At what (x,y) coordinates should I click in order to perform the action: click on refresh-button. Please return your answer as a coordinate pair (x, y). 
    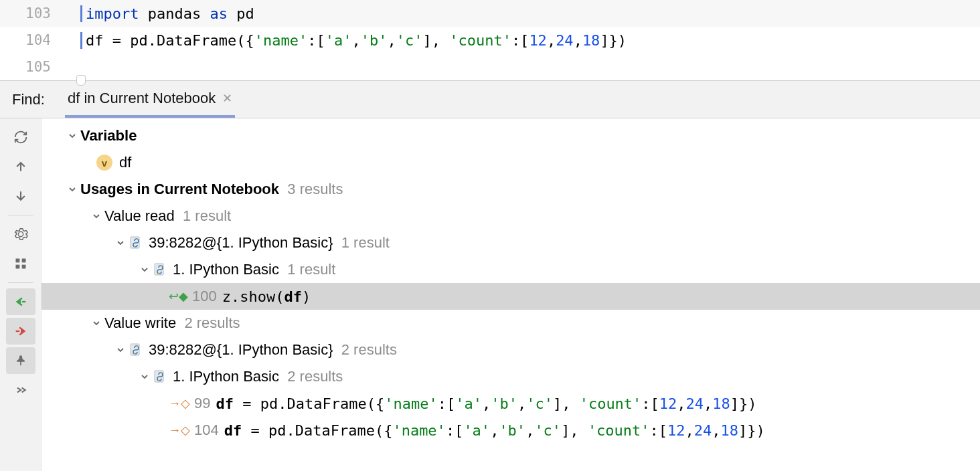
    Looking at the image, I should click on (21, 137).